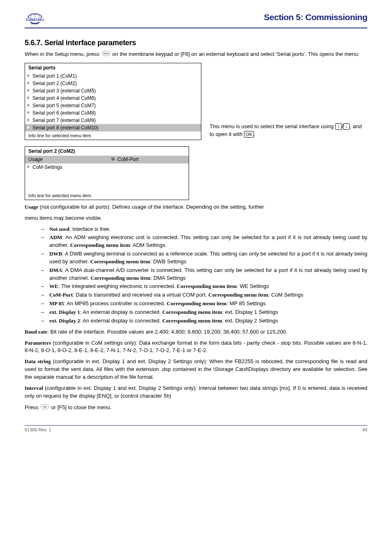 This screenshot has height=555, width=392. I want to click on inner-title: Serial port 2 (CoM2), so click(107, 151).